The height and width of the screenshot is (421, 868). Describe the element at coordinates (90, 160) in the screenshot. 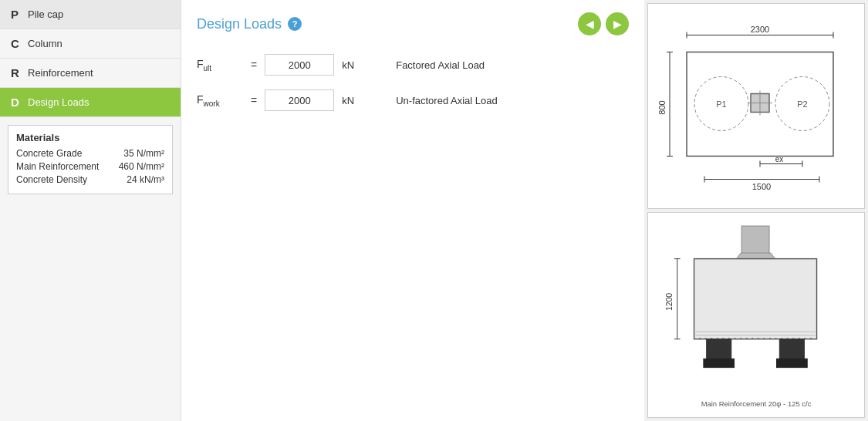

I see `materials-box: Materials Concrete Grade 35 N/mm² Main R…` at that location.